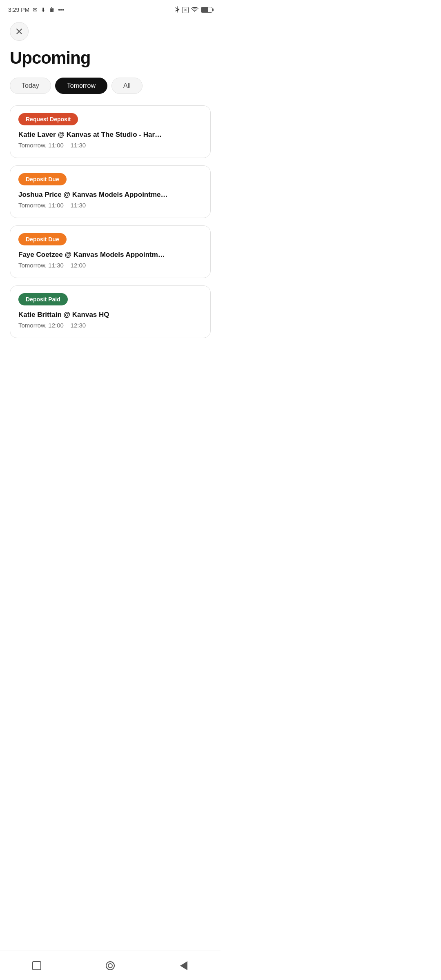 This screenshot has height=980, width=441. Describe the element at coordinates (110, 86) in the screenshot. I see `filter-tabs: Today Tomorrow All` at that location.